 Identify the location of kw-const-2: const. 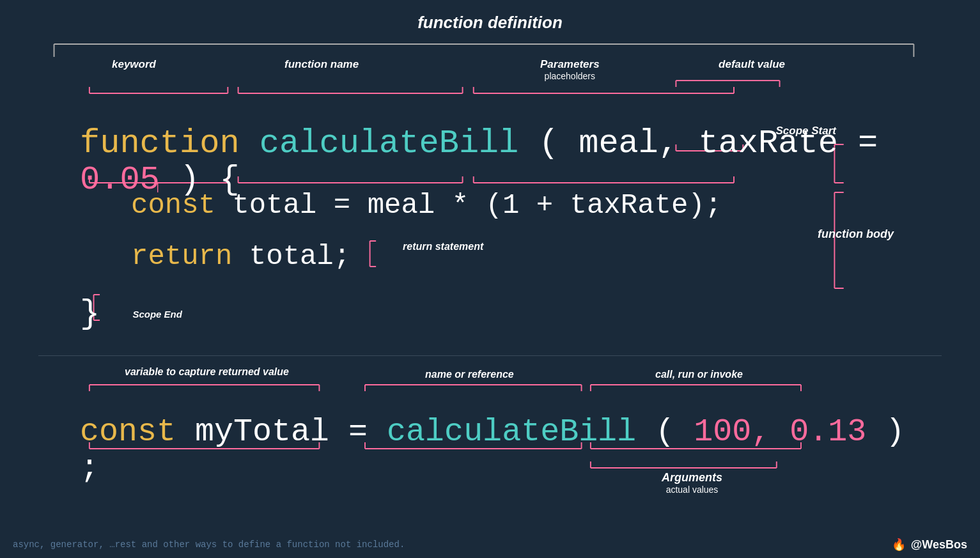
(128, 432).